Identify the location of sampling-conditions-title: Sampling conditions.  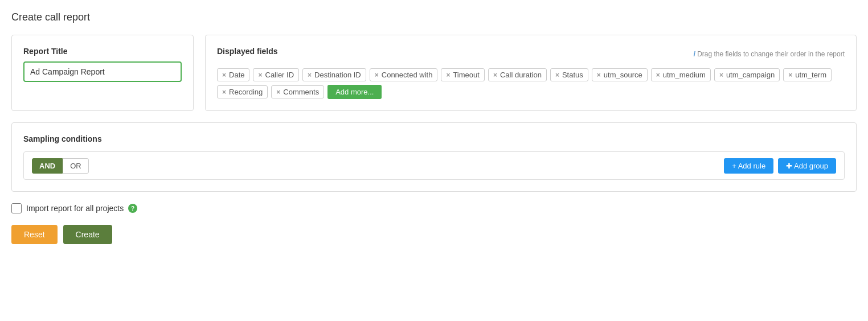
(434, 139).